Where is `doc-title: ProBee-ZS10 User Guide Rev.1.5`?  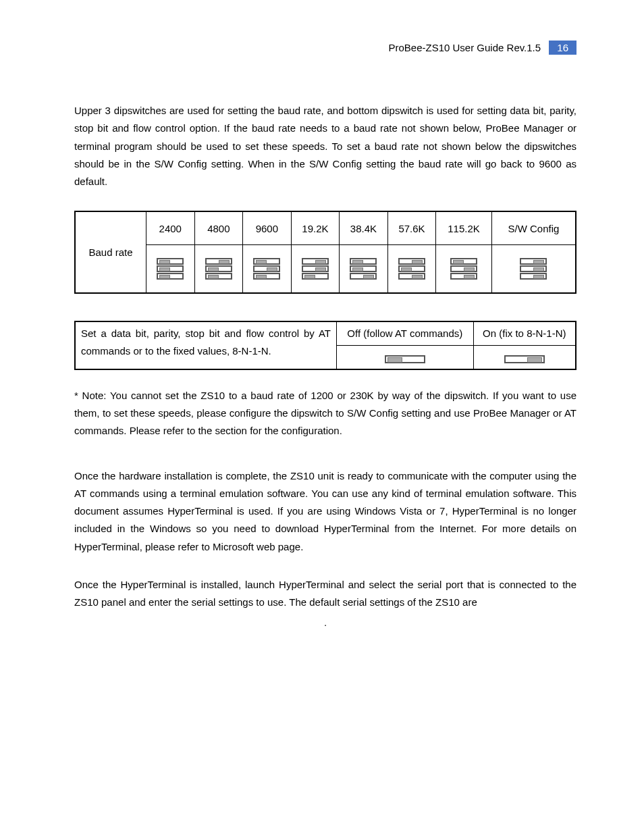 doc-title: ProBee-ZS10 User Guide Rev.1.5 is located at coordinates (464, 47).